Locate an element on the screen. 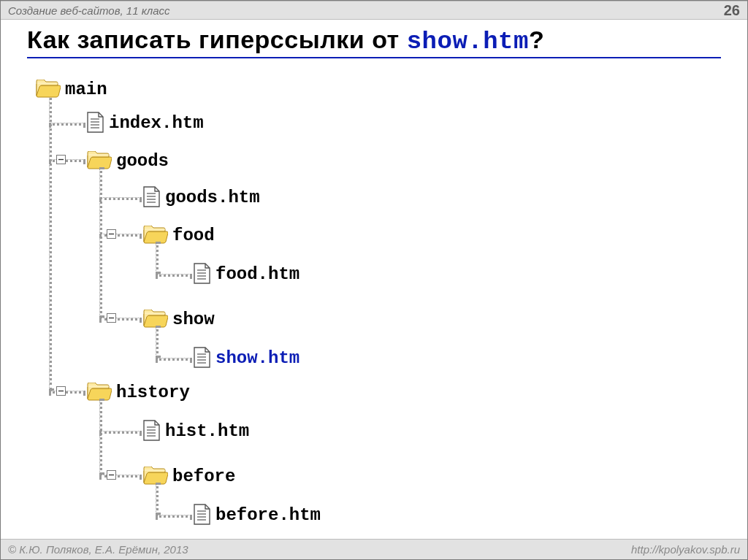 The width and height of the screenshot is (748, 560). copyright: © К.Ю. Поляков, Е.А. Ерёмин, 2013 is located at coordinates (98, 549).